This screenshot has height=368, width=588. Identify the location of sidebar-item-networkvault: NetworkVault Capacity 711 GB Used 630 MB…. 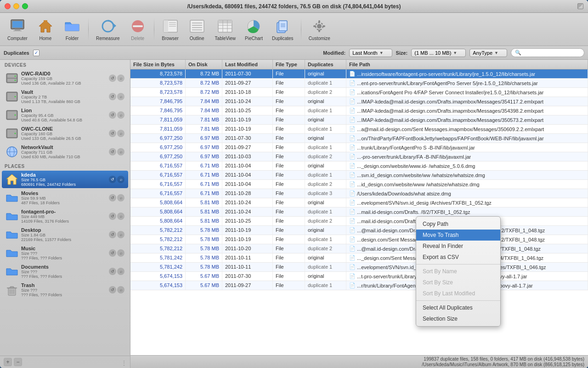
(65, 152).